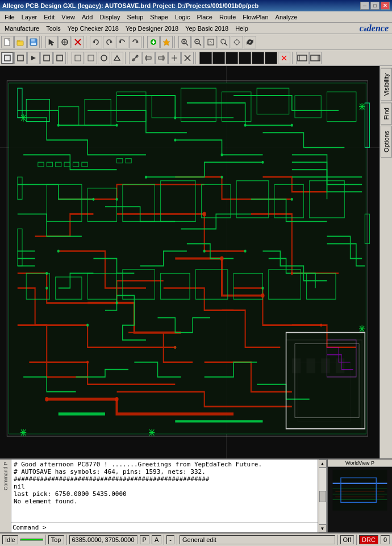 Image resolution: width=392 pixels, height=546 pixels. What do you see at coordinates (182, 528) in the screenshot?
I see `console-input` at bounding box center [182, 528].